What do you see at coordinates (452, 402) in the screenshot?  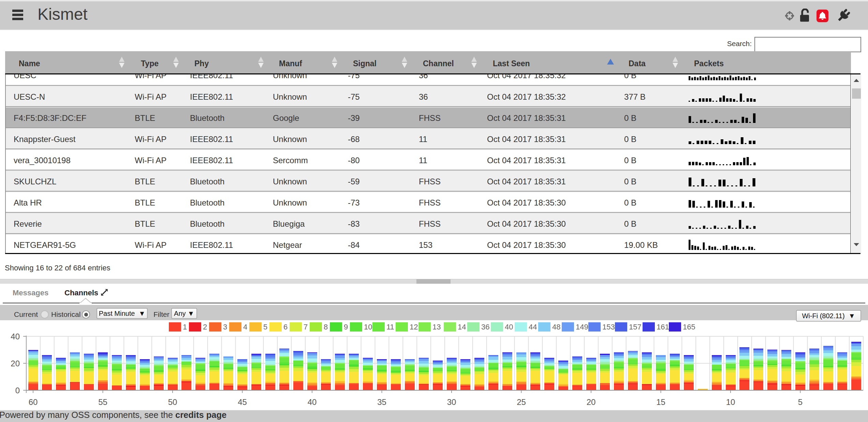 I see `svg-text: 30` at bounding box center [452, 402].